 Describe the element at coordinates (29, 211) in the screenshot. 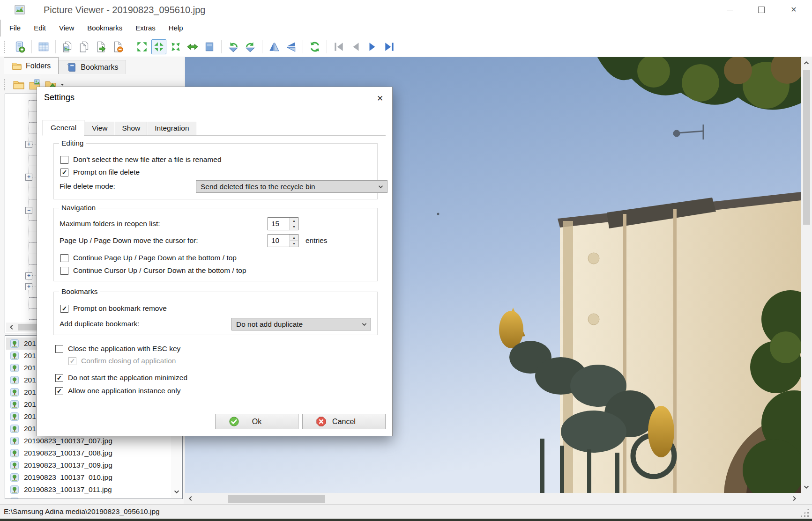

I see `tree-collapse-icon: −` at that location.